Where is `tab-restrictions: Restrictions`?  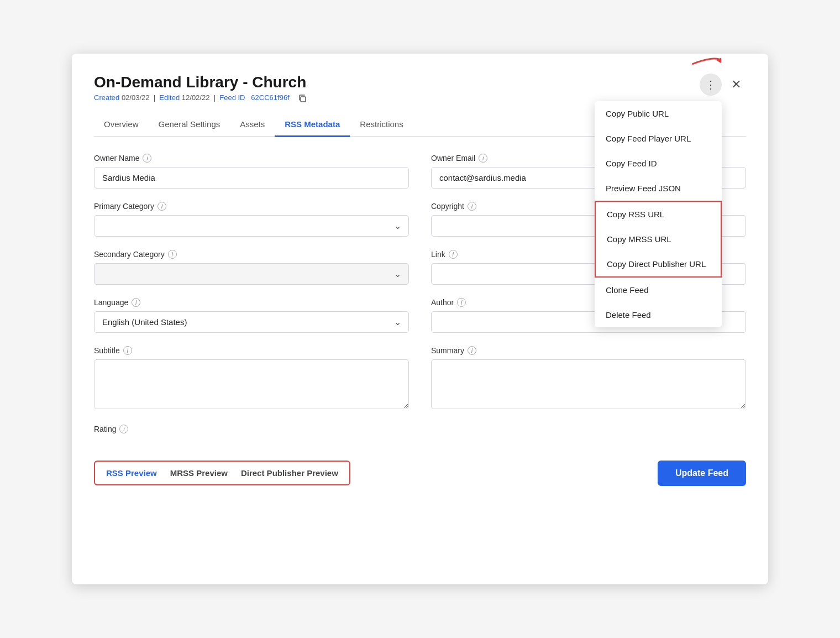 tab-restrictions: Restrictions is located at coordinates (381, 125).